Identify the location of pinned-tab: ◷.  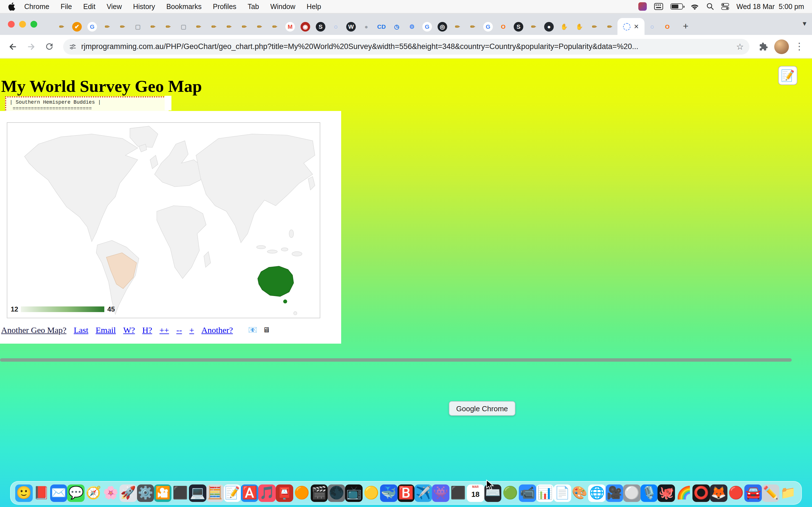
(397, 26).